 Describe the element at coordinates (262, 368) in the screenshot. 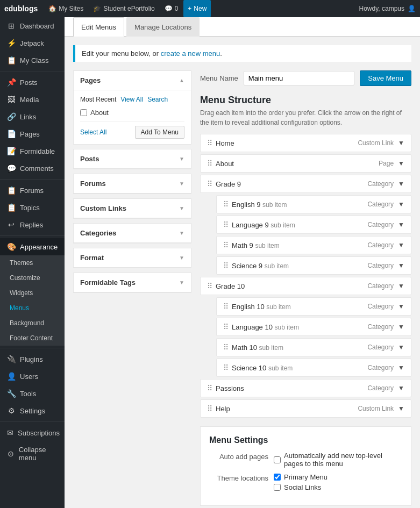

I see `menu-item-science10-name: Science 10 sub item` at that location.